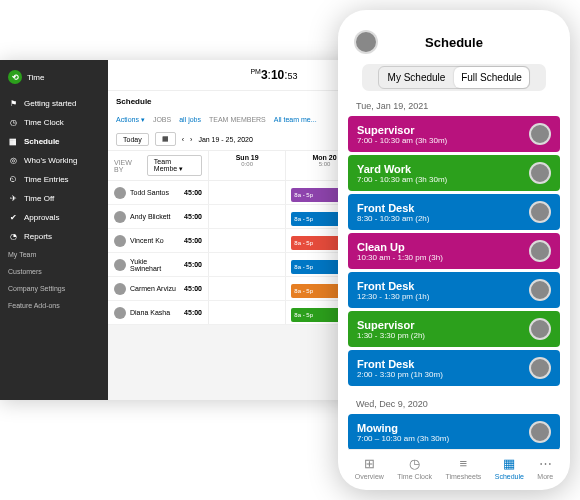 The image size is (580, 500). What do you see at coordinates (13, 122) in the screenshot?
I see `nav-icon: ◷` at bounding box center [13, 122].